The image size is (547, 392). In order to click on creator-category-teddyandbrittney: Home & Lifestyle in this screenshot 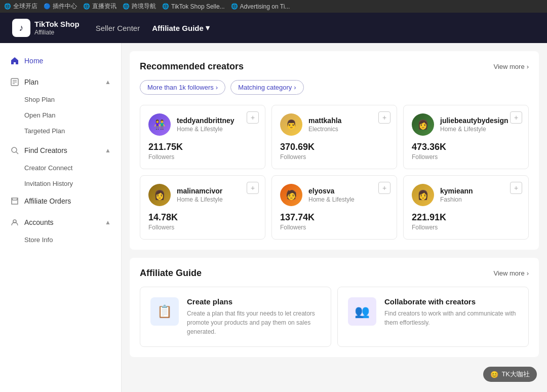, I will do `click(217, 129)`.